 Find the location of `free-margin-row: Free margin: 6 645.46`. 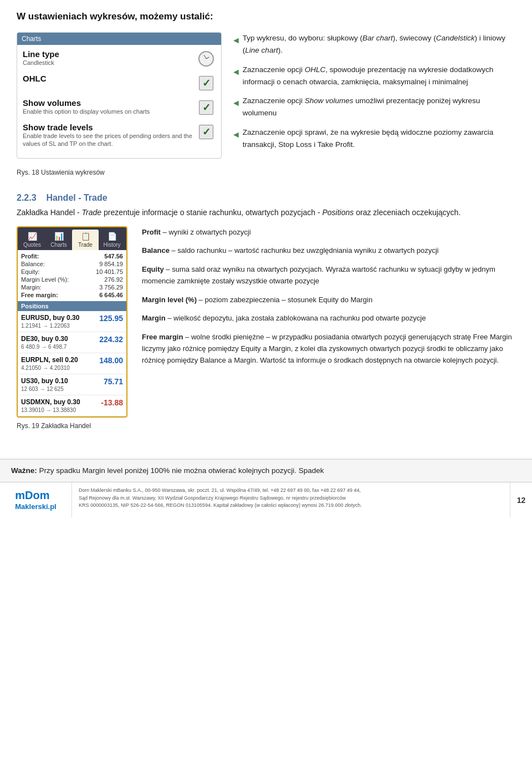

free-margin-row: Free margin: 6 645.46 is located at coordinates (72, 295).